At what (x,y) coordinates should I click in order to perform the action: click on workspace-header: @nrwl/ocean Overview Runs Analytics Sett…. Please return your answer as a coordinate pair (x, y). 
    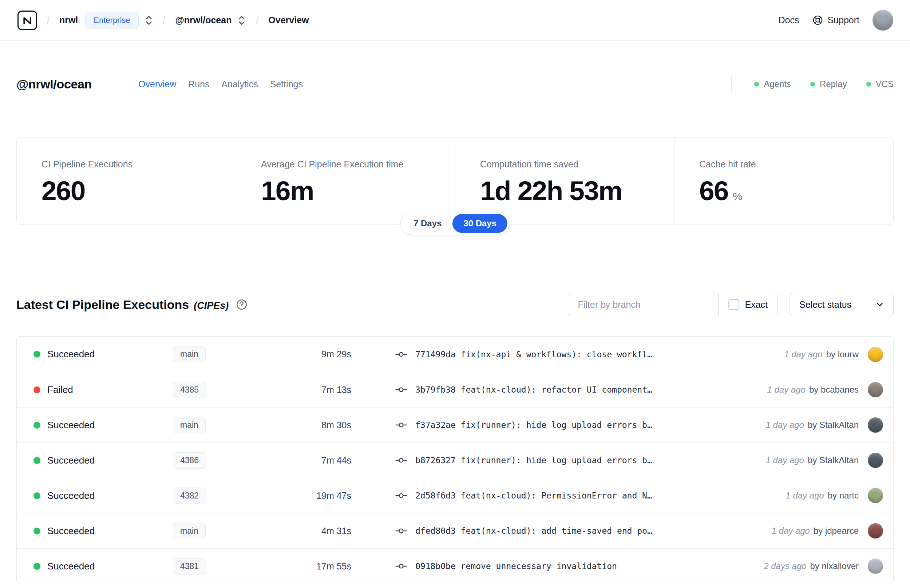
    Looking at the image, I should click on (455, 84).